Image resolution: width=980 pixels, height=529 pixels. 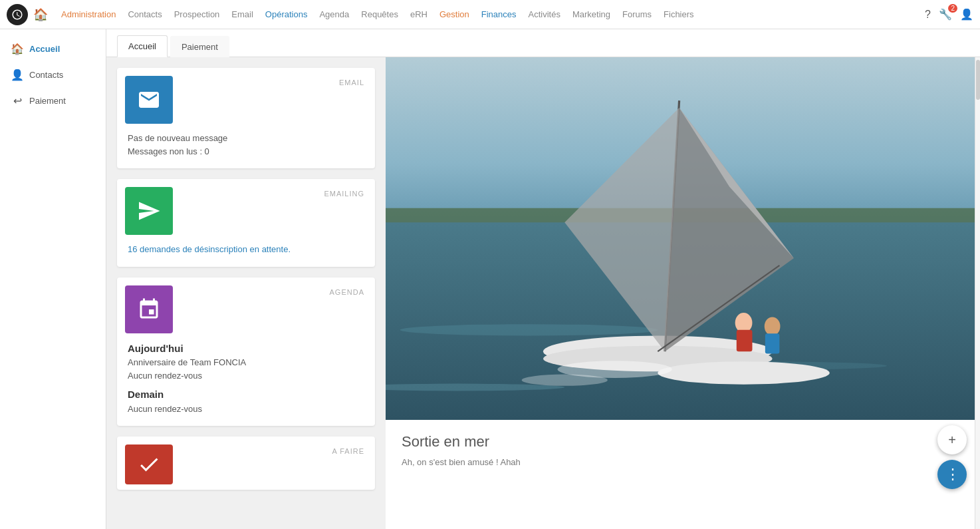 What do you see at coordinates (149, 309) in the screenshot?
I see `agenda-widget-icon` at bounding box center [149, 309].